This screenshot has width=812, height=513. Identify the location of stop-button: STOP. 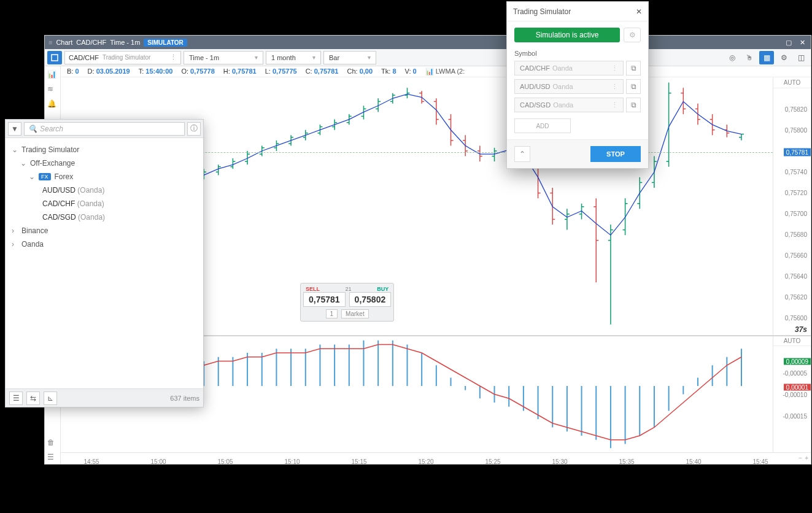
(616, 154).